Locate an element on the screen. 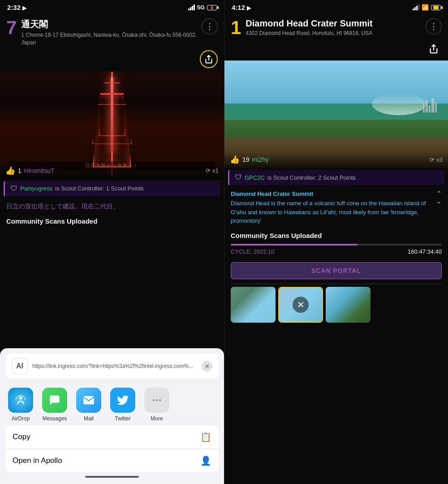  share-sheet-header: AI https://link.ingress.com/?link=https%… is located at coordinates (112, 366).